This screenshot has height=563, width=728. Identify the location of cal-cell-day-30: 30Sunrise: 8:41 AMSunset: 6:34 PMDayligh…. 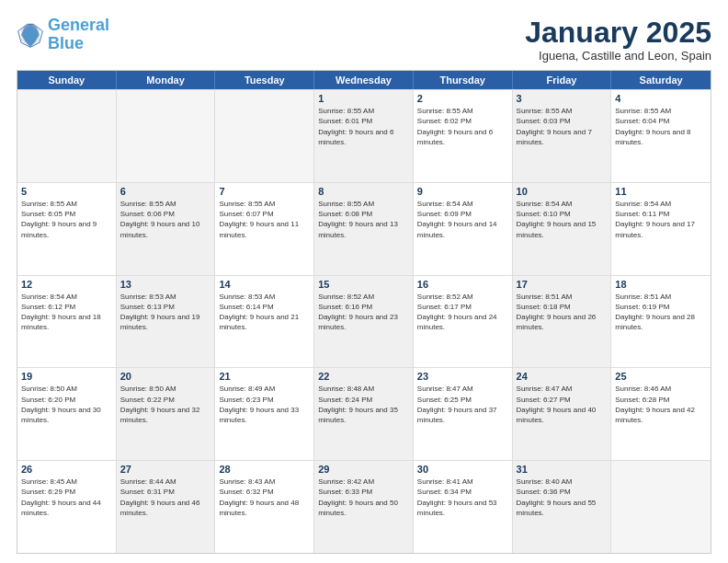
(463, 507).